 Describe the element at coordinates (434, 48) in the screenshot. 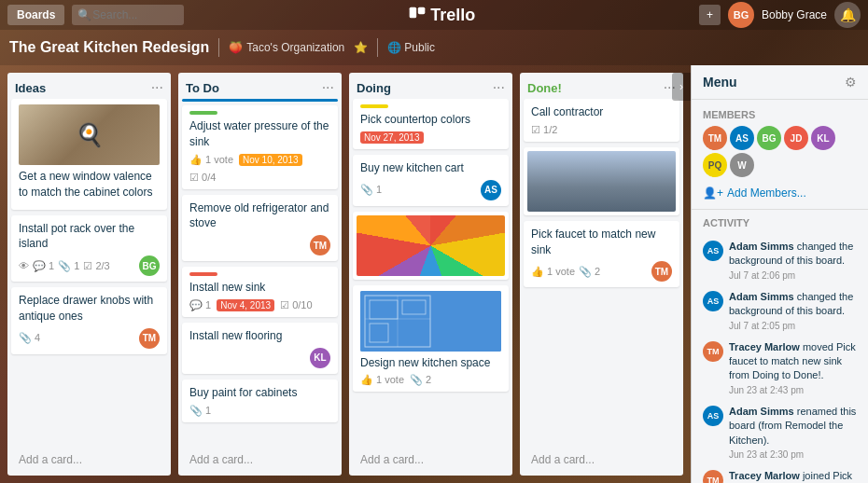

I see `board-header: The Great Kitchen Redesign 🍑 Taco's Orga…` at that location.